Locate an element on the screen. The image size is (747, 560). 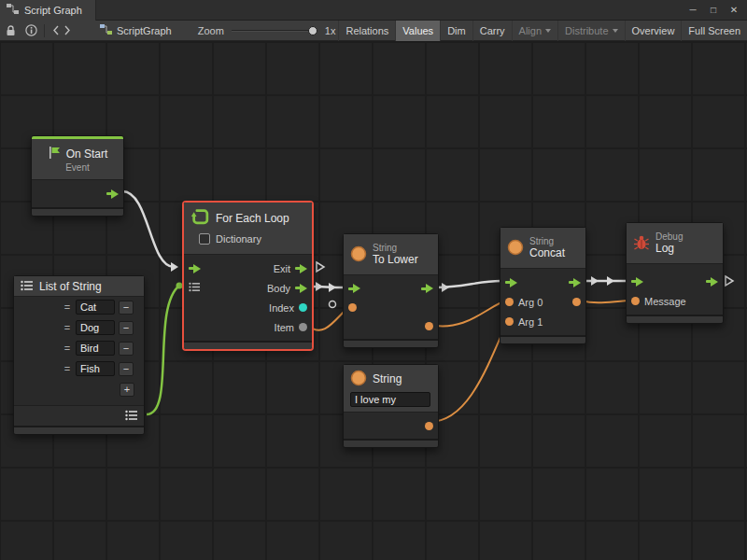
value-output-port is located at coordinates (430, 426).